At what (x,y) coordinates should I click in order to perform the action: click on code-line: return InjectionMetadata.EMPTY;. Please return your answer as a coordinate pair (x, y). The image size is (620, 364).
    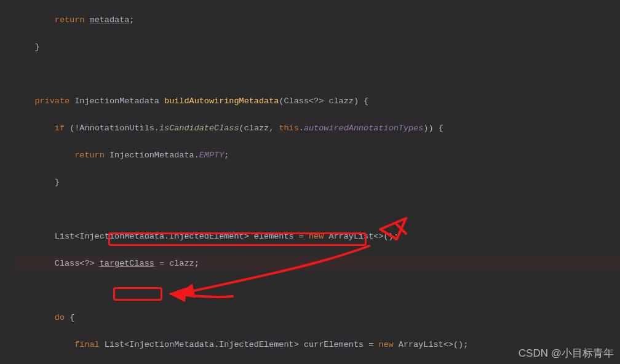
    Looking at the image, I should click on (317, 156).